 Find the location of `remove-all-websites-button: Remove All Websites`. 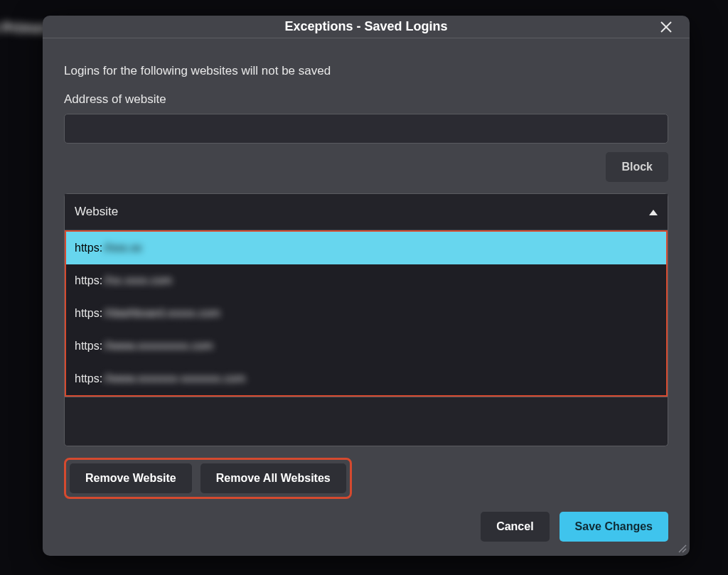

remove-all-websites-button: Remove All Websites is located at coordinates (273, 478).